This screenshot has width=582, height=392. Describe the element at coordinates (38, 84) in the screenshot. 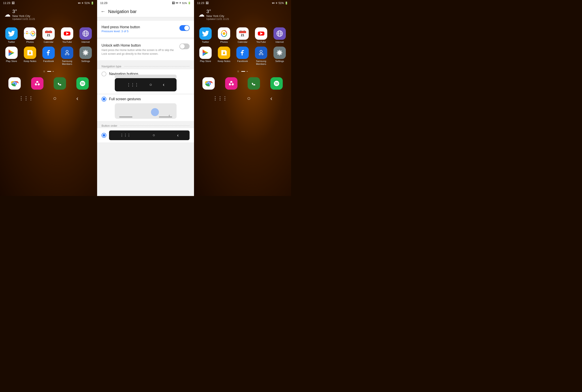

I see `dock-petal-left` at that location.